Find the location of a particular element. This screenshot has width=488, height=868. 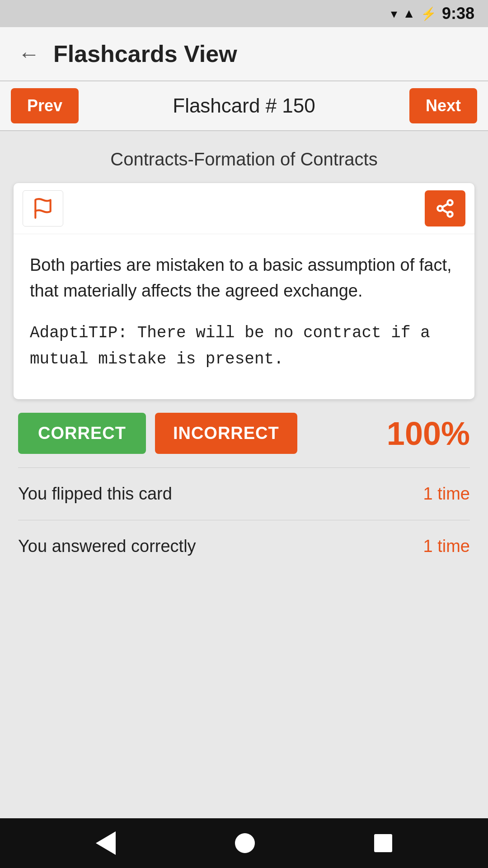

flag-icon is located at coordinates (43, 208).